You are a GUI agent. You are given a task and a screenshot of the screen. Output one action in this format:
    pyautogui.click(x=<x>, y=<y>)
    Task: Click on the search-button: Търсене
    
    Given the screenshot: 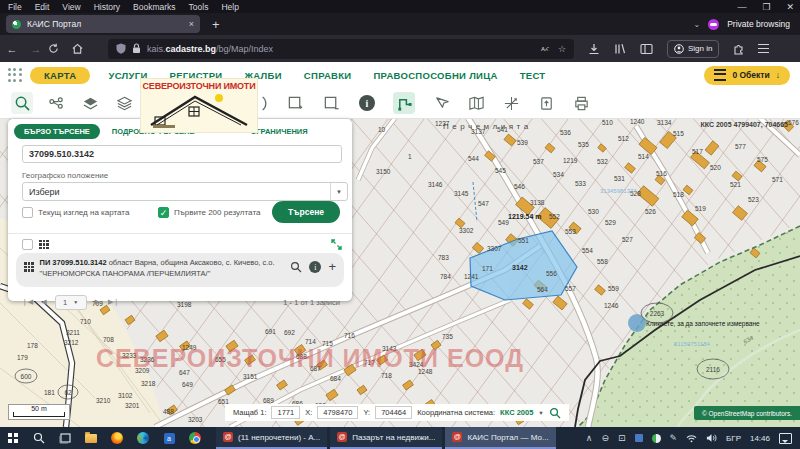 What is the action you would take?
    pyautogui.click(x=306, y=212)
    